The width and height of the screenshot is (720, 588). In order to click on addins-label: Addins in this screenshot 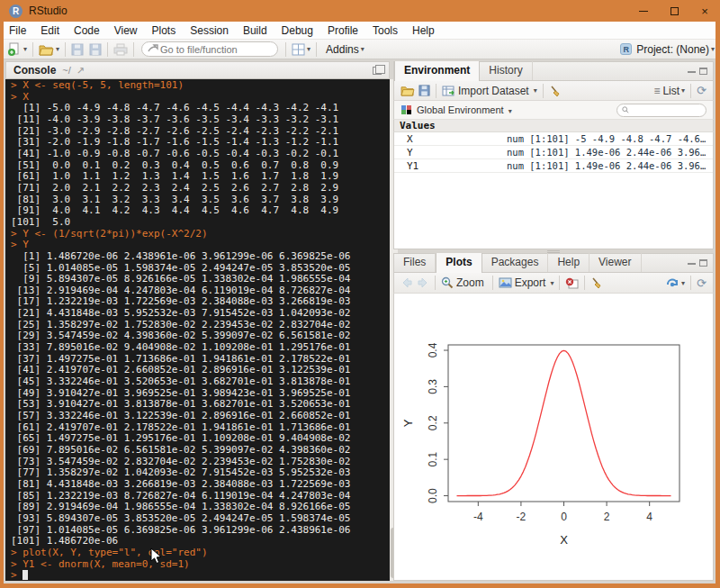, I will do `click(342, 50)`.